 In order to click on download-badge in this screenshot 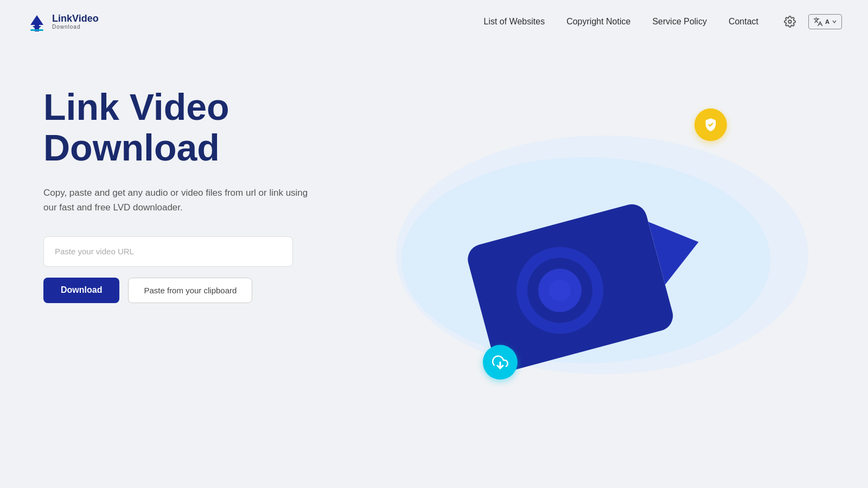, I will do `click(500, 362)`.